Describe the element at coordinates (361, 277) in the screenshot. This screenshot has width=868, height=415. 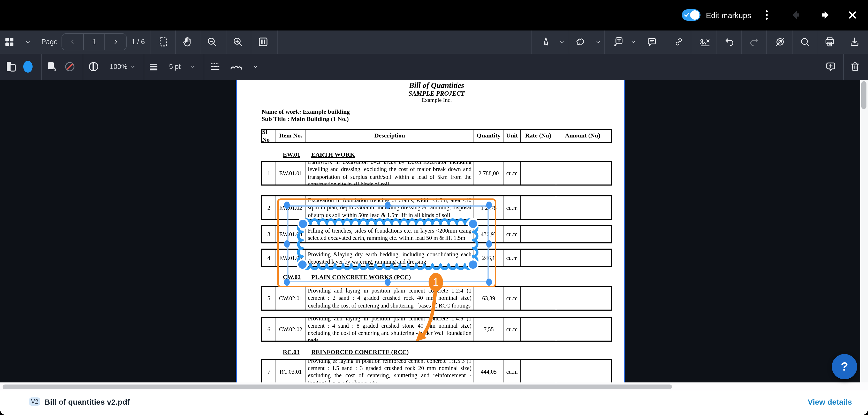
I see `section-title: PLAIN CONCRETE WORKS (PCC)` at that location.